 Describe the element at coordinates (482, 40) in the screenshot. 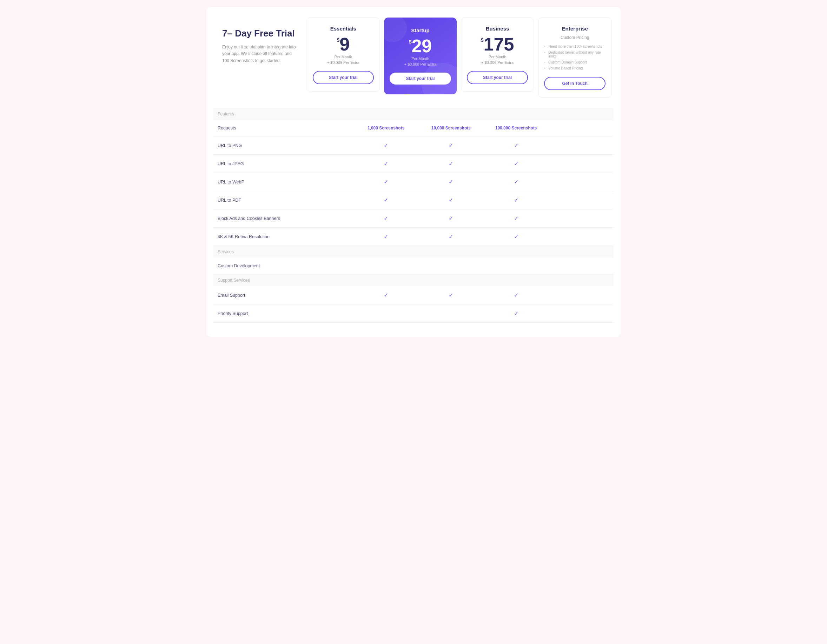

I see `business-dollar: $` at that location.